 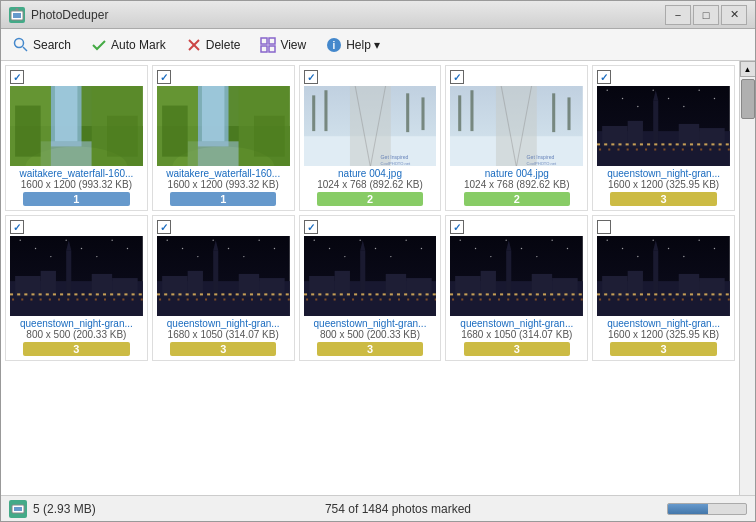 I want to click on checkbox-p8: ✓, so click(x=311, y=227).